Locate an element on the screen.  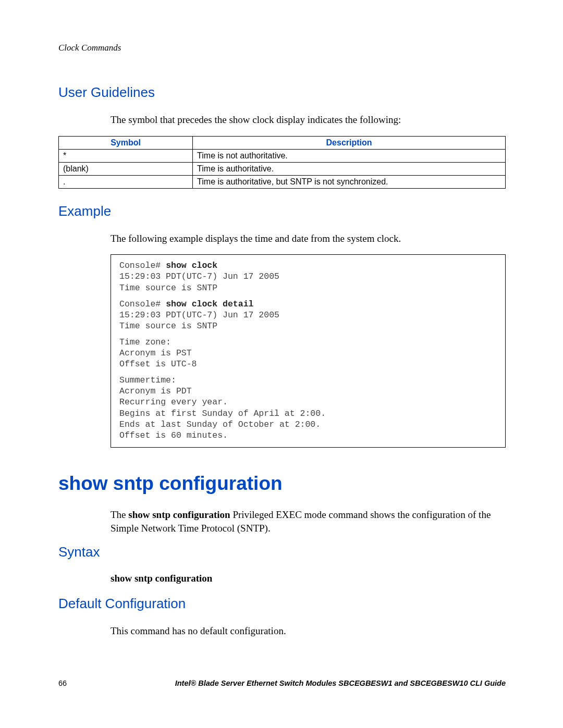
syntax-line: show sntp configuration is located at coordinates (308, 578).